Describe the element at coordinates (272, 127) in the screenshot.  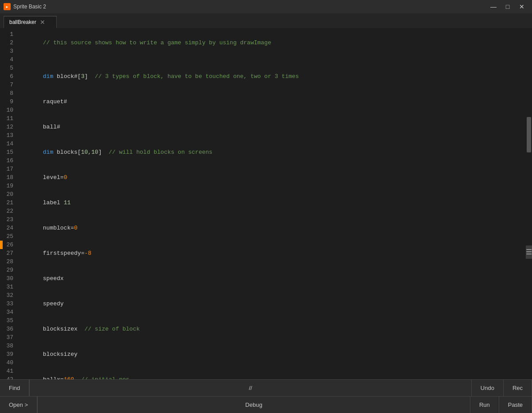
I see `code-line-5: ball#` at that location.